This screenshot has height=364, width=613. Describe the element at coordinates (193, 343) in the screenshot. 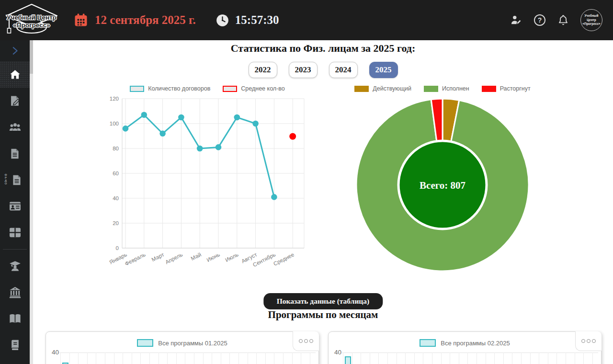

I see `card-legend-label: Все программы 01.2025` at that location.